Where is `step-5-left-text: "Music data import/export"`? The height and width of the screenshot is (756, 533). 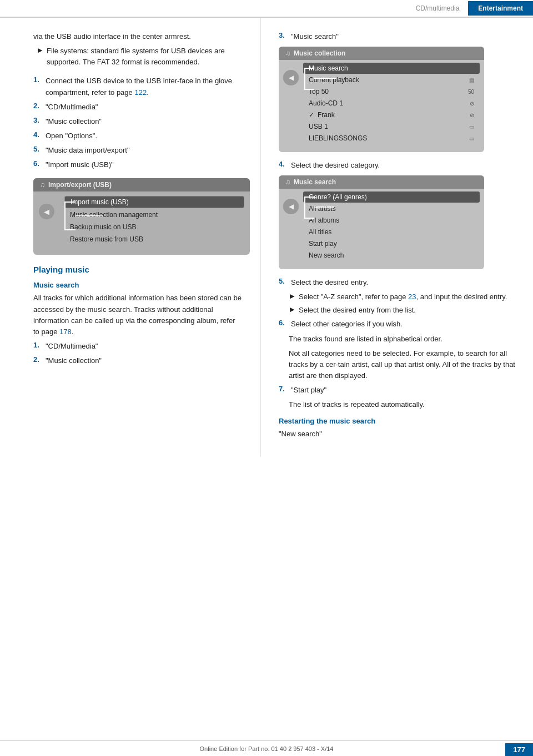
step-5-left-text: "Music data import/export" is located at coordinates (88, 150).